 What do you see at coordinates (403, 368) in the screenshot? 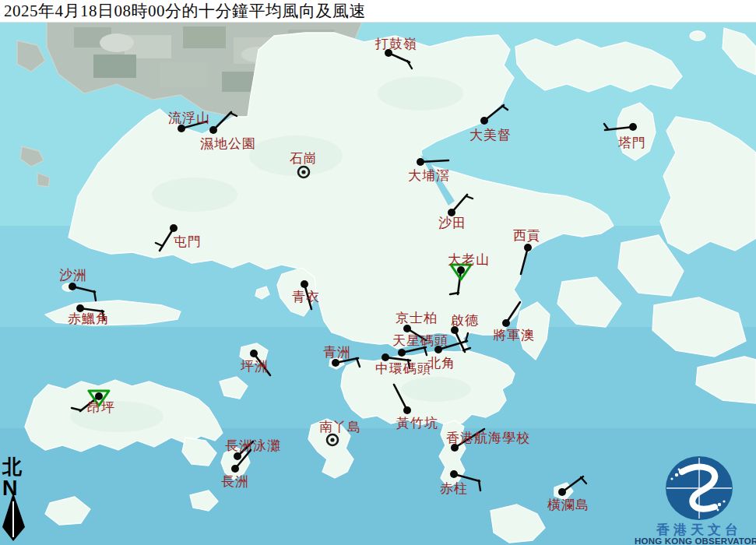
I see `station-label: 中環碼頭` at bounding box center [403, 368].